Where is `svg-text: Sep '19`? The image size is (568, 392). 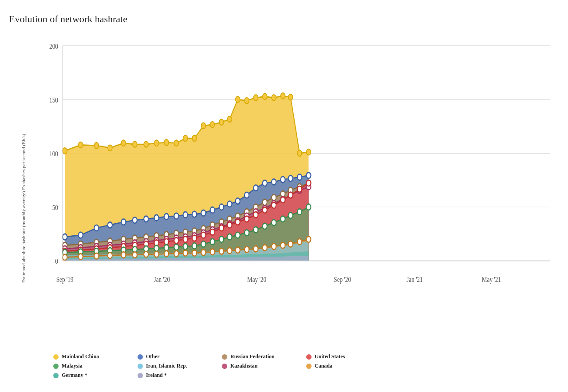 svg-text: Sep '19 is located at coordinates (65, 279).